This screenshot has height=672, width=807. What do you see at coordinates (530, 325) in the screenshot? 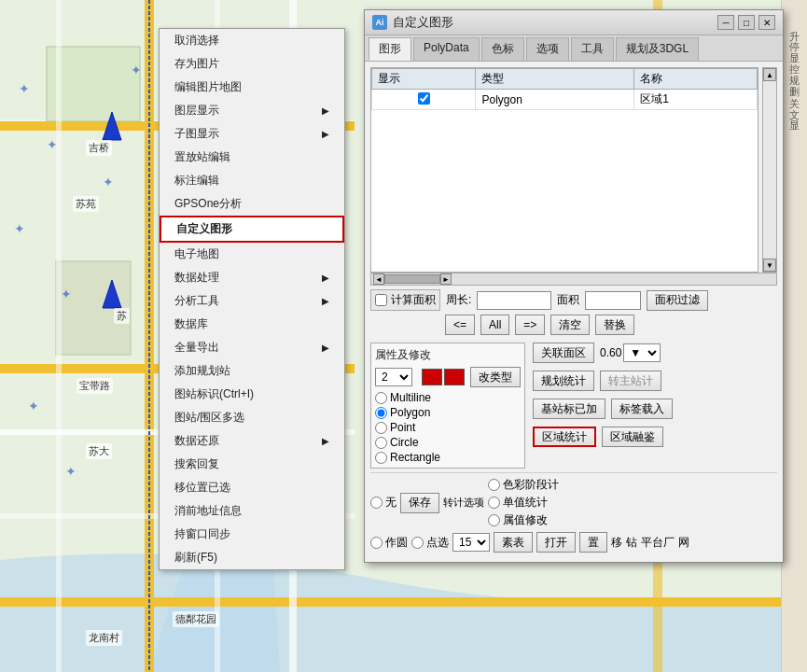
I see `arrow-right-btn: =>` at bounding box center [530, 325].